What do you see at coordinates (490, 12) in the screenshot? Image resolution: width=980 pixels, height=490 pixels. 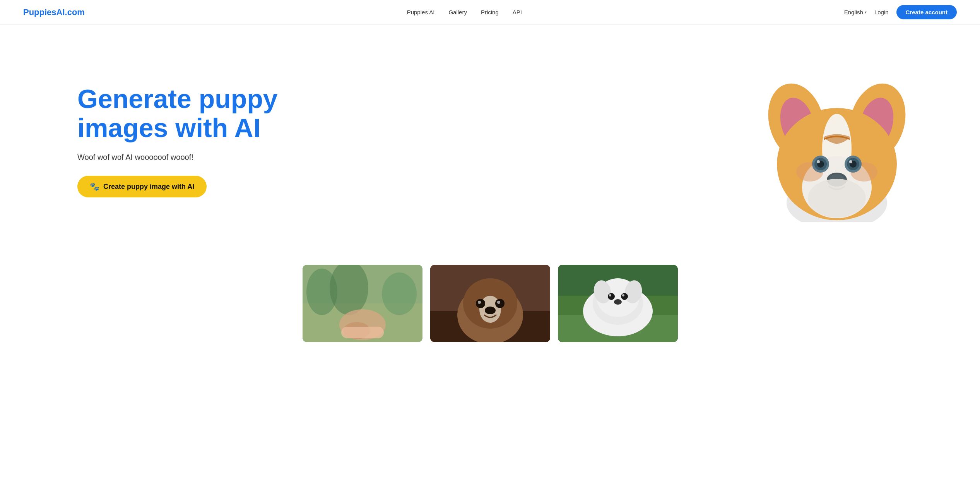 I see `navbar: PuppiesAI.com Puppies AI Gallery Pricing…` at bounding box center [490, 12].